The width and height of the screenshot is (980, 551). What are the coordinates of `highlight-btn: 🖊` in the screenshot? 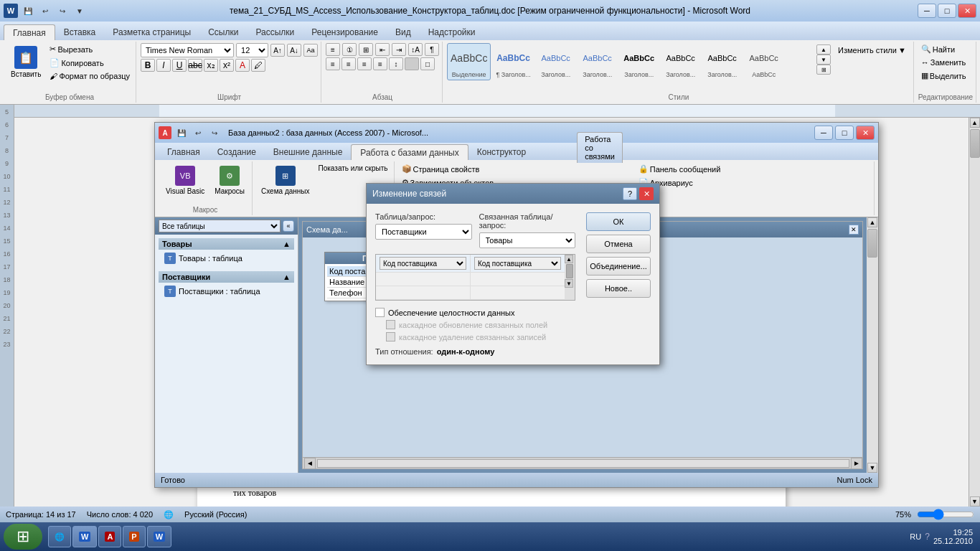 It's located at (258, 65).